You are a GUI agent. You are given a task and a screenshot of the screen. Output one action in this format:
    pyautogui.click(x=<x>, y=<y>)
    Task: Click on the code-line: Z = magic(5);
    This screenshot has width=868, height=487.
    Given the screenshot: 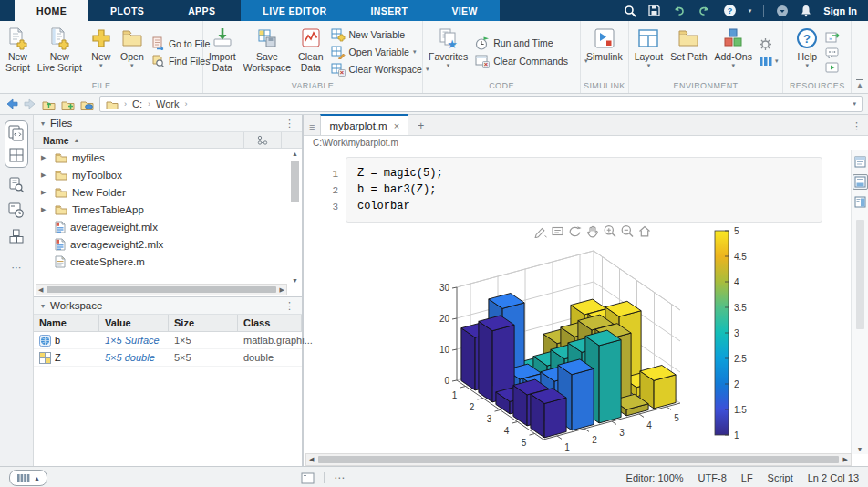 What is the action you would take?
    pyautogui.click(x=584, y=173)
    